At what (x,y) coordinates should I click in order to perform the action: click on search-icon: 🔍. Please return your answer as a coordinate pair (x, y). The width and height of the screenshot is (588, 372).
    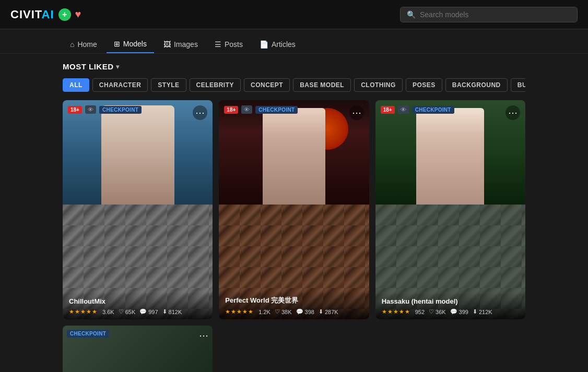
    Looking at the image, I should click on (411, 15).